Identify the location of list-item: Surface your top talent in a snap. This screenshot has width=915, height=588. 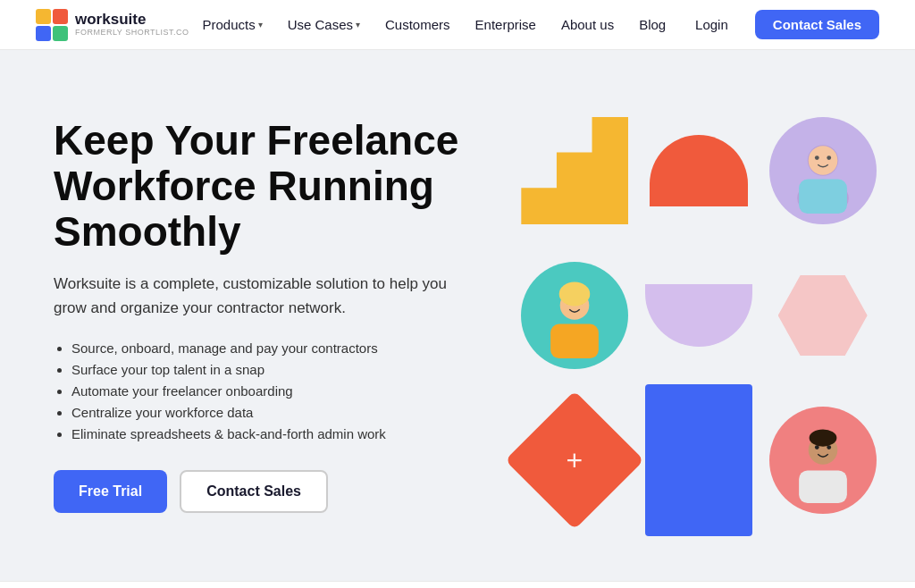
(277, 370).